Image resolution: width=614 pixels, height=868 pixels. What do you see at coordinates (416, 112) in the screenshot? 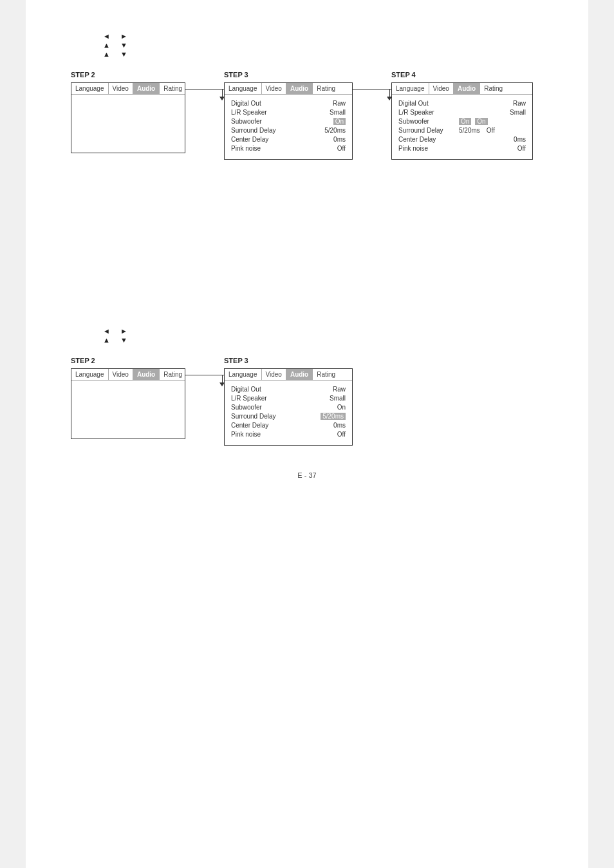
I see `step4-label-lr: L/R Speaker` at bounding box center [416, 112].